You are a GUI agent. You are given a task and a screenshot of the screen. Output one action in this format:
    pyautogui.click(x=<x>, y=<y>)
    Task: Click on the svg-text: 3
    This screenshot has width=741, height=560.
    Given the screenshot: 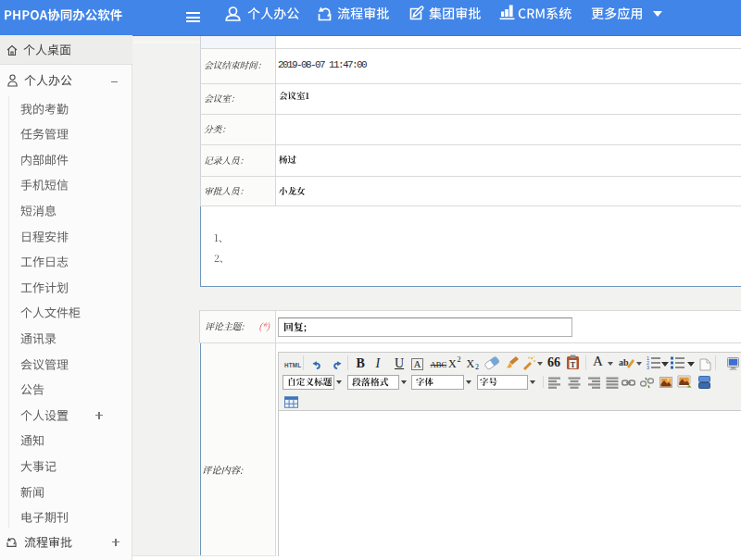 What is the action you would take?
    pyautogui.click(x=648, y=367)
    